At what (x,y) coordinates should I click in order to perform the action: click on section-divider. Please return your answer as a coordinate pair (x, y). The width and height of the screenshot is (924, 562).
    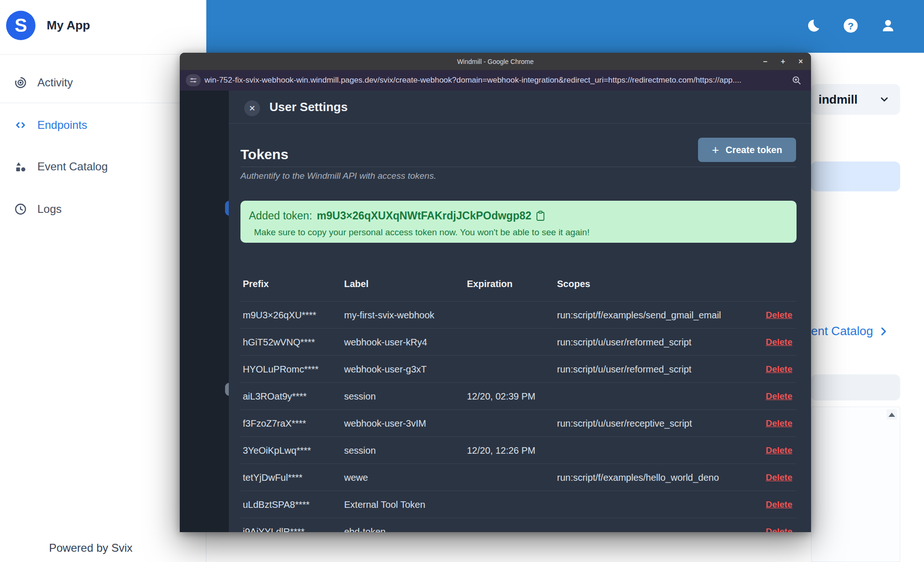
    Looking at the image, I should click on (518, 167).